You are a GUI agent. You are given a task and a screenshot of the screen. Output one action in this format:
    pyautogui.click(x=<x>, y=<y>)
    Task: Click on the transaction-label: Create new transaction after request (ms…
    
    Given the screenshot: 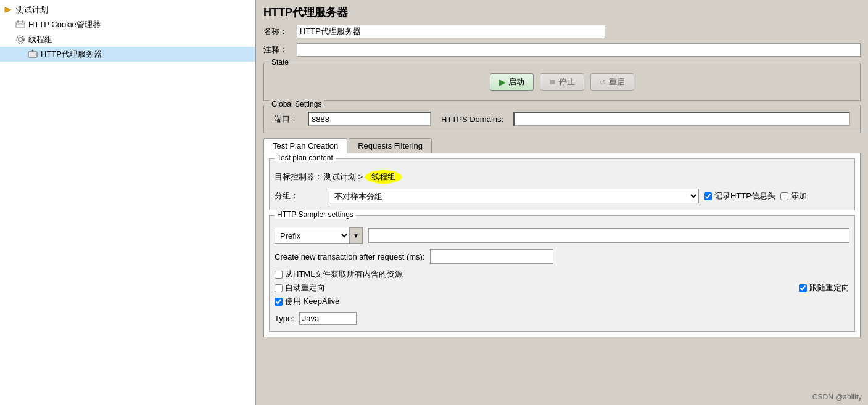 What is the action you would take?
    pyautogui.click(x=350, y=256)
    